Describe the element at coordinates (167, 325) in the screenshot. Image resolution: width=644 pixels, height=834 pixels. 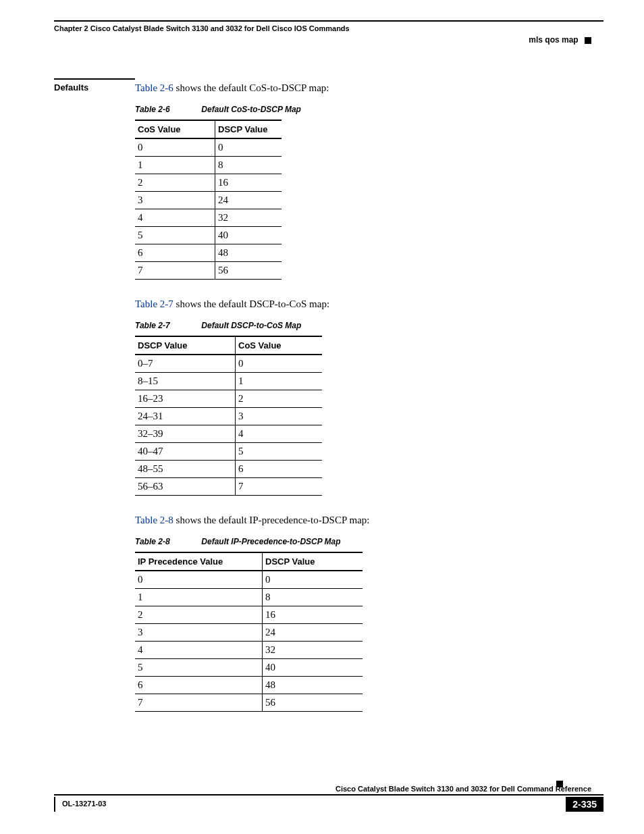
I see `caption-number: Table 2-7` at that location.